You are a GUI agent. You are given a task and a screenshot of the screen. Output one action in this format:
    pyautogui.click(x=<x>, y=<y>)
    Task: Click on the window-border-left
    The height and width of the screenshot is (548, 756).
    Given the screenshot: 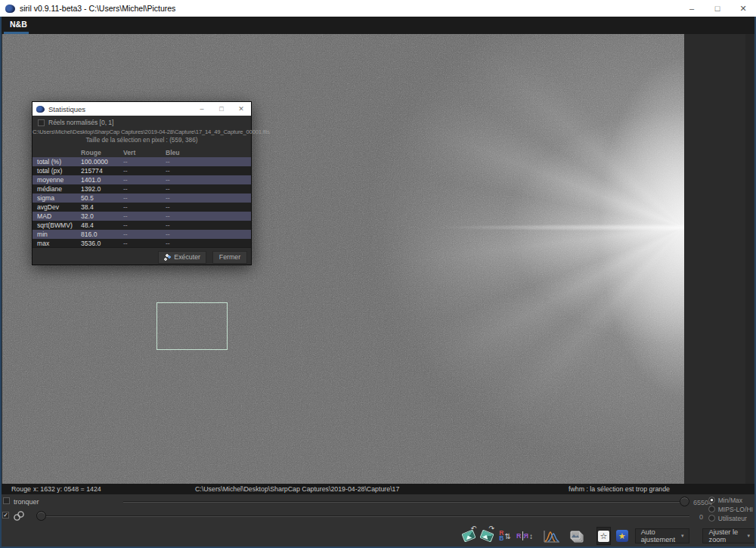 What is the action you would take?
    pyautogui.click(x=1, y=283)
    